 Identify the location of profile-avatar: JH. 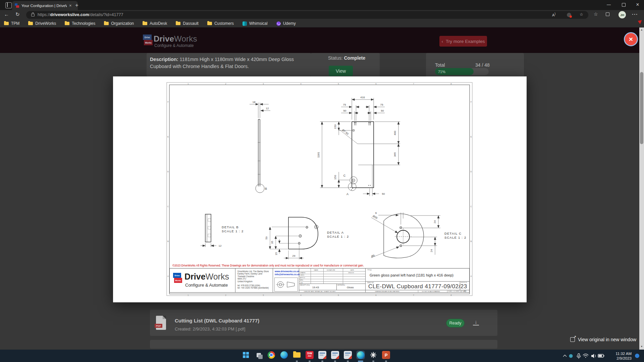
(622, 15).